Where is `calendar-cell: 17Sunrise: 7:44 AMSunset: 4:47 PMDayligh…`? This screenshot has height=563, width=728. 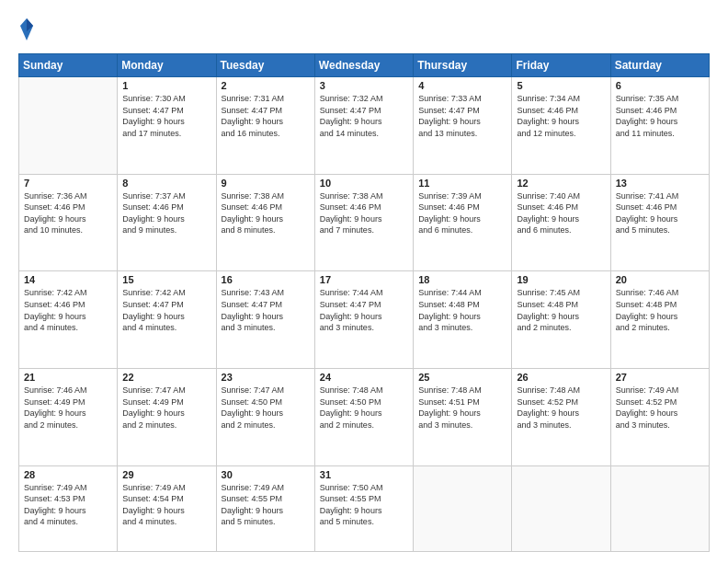 calendar-cell: 17Sunrise: 7:44 AMSunset: 4:47 PMDayligh… is located at coordinates (364, 320).